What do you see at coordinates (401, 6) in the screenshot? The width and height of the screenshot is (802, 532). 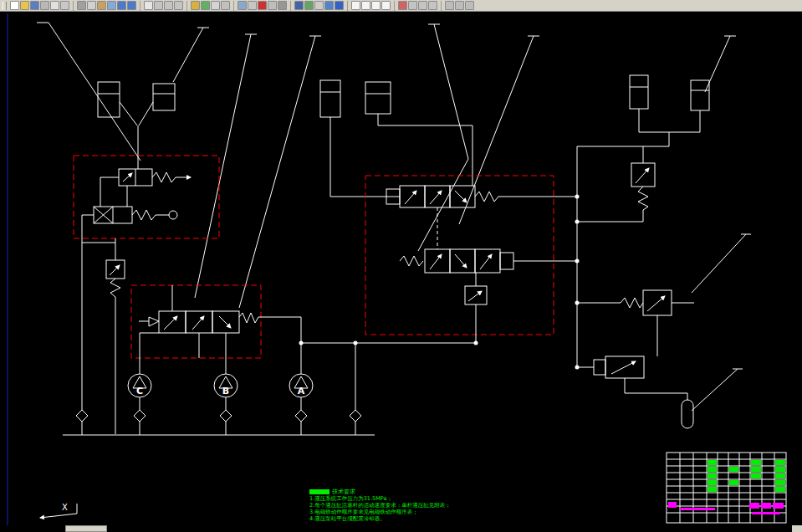 I see `toolbar` at bounding box center [401, 6].